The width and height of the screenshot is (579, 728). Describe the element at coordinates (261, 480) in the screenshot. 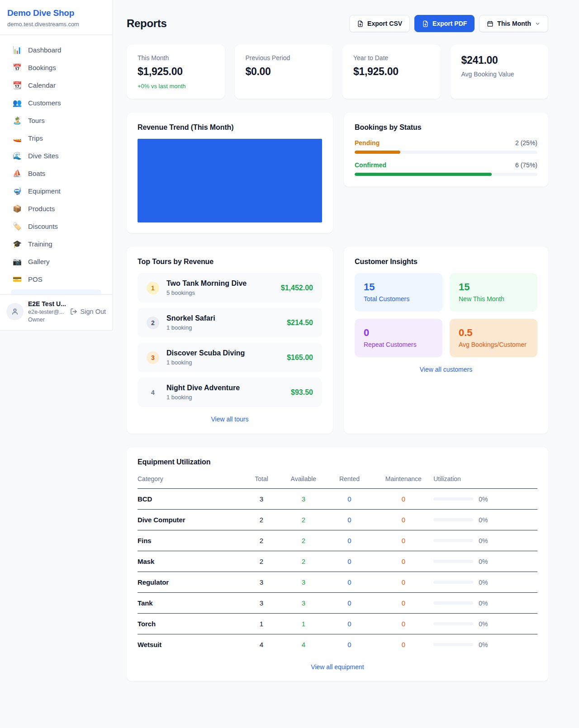

I see `col-total: Total` at that location.